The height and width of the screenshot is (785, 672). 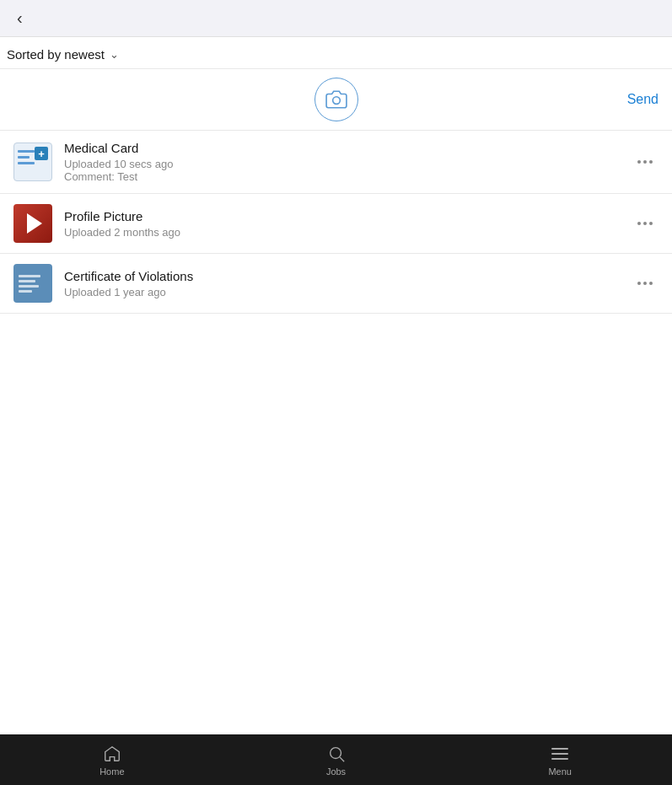 What do you see at coordinates (560, 761) in the screenshot?
I see `nav-item-menu: Menu` at bounding box center [560, 761].